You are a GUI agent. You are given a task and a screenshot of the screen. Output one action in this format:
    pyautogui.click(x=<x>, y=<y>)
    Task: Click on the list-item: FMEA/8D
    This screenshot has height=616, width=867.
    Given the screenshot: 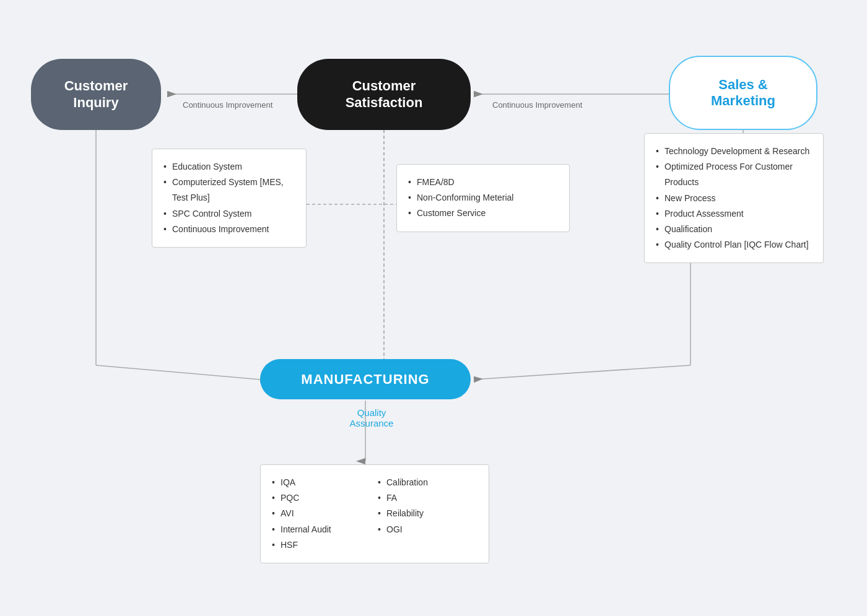 What is the action you would take?
    pyautogui.click(x=483, y=182)
    